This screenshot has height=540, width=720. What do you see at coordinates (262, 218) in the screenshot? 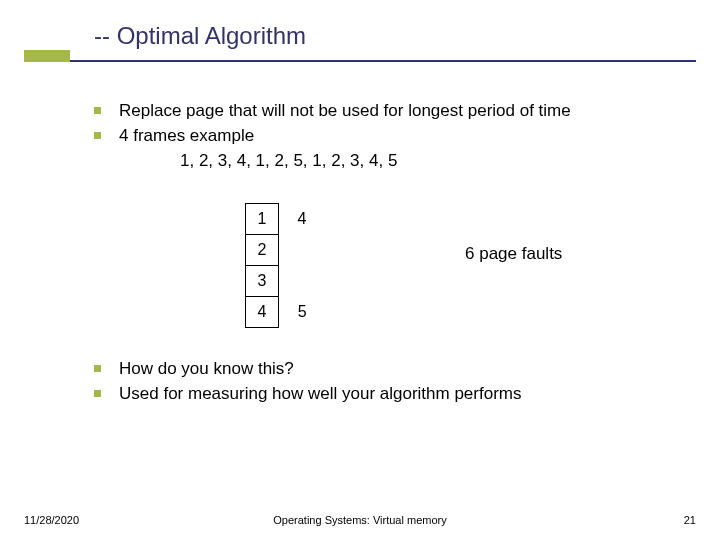
I see `frame-cell: 1` at bounding box center [262, 218].